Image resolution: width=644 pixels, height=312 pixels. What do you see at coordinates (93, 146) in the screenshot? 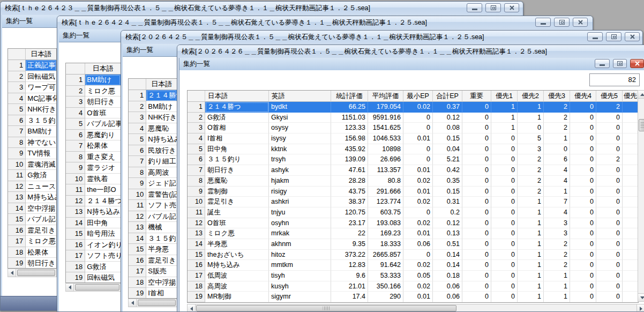
I see `list-item: 7 松果体` at bounding box center [93, 146].